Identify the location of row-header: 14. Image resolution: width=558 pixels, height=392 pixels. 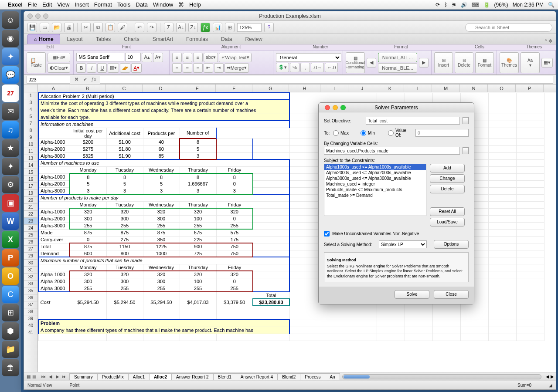
(31, 166).